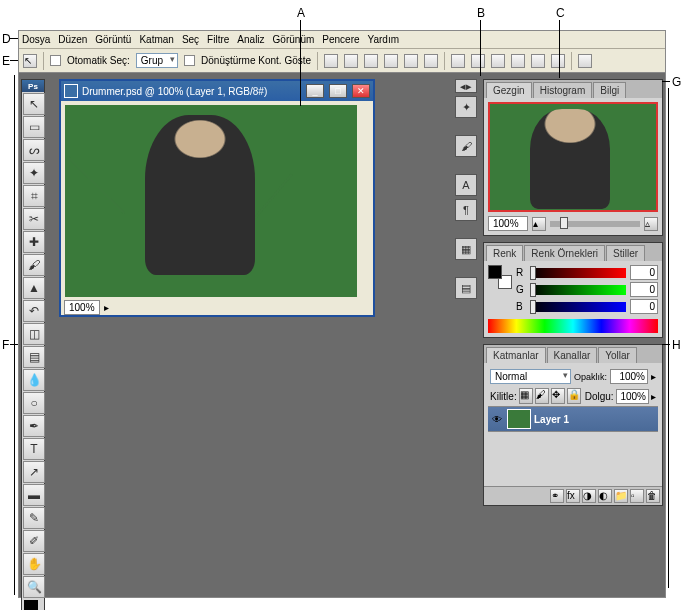 The image size is (682, 610). Describe the element at coordinates (361, 91) in the screenshot. I see `close-button: ✕` at that location.